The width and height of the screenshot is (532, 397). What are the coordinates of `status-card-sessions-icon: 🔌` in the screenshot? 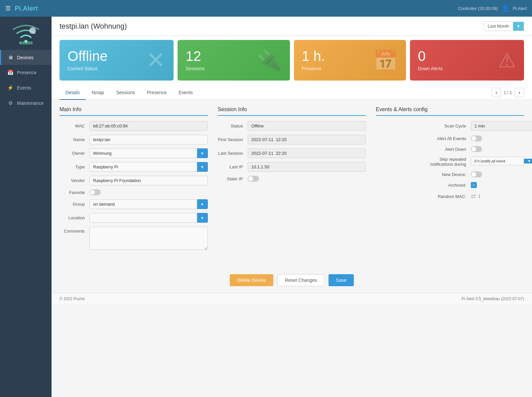 It's located at (269, 61).